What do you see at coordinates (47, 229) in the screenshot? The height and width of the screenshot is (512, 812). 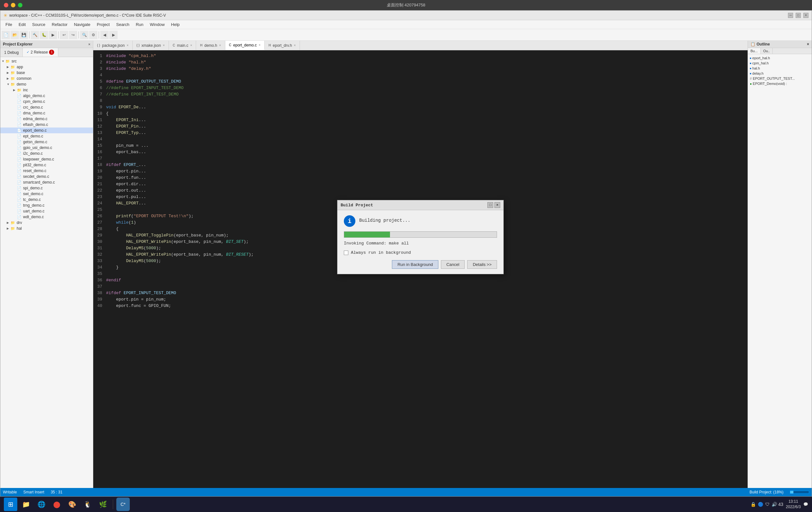 I see `tree-hal: ▶ 📁 hal` at bounding box center [47, 229].